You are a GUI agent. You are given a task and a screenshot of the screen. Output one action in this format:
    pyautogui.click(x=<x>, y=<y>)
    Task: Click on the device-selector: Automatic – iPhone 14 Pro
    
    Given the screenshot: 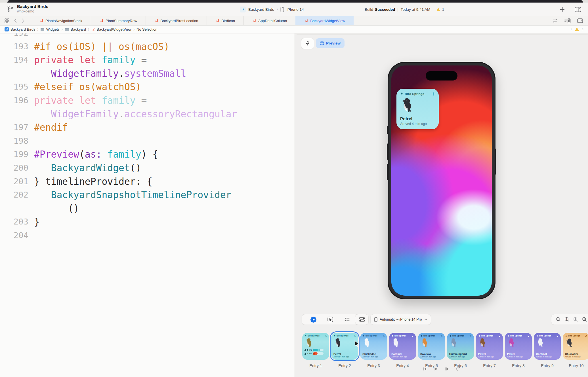 What is the action you would take?
    pyautogui.click(x=401, y=319)
    